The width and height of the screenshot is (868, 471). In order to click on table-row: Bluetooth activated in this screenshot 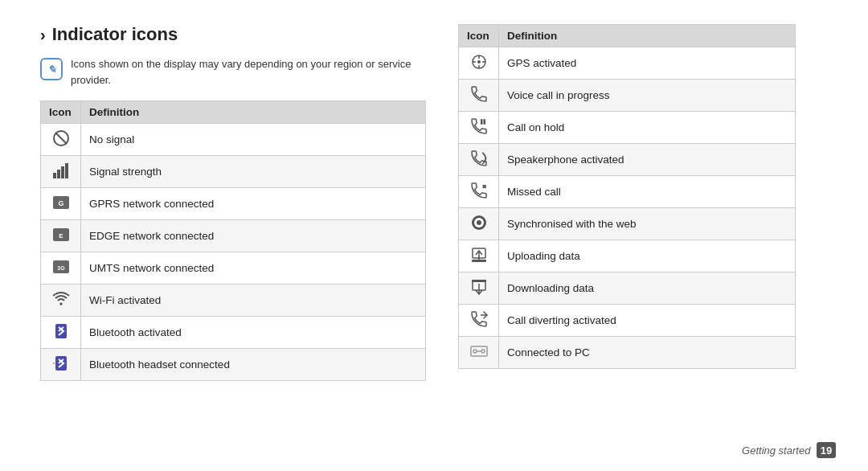, I will do `click(233, 333)`.